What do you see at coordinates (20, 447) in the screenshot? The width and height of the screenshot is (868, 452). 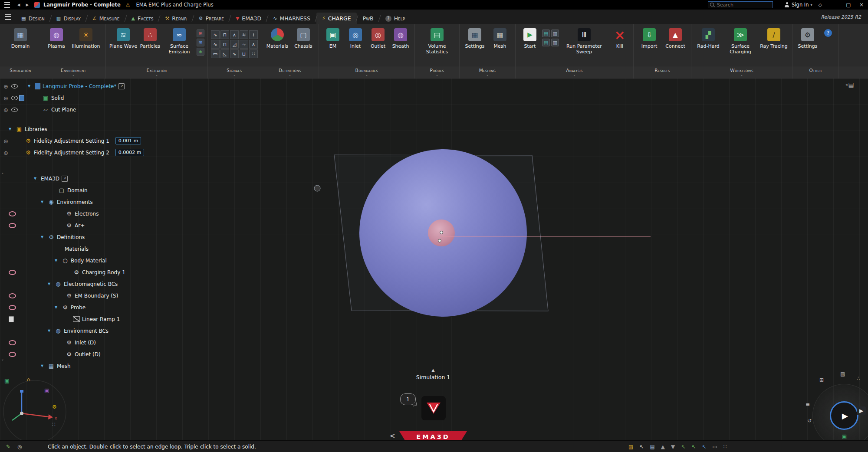 I see `target-icon: ◎` at bounding box center [20, 447].